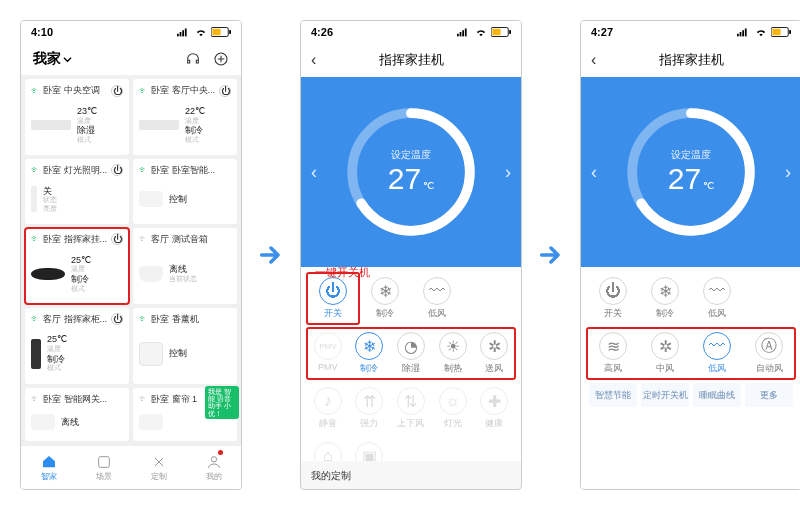 Image resolution: width=800 pixels, height=520 pixels. What do you see at coordinates (214, 462) in the screenshot?
I see `user-icon` at bounding box center [214, 462].